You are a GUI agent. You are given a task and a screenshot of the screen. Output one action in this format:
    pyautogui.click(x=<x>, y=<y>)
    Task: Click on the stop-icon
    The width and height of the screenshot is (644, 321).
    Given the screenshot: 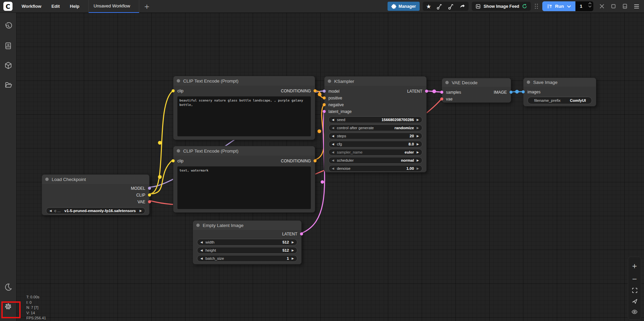 What is the action you would take?
    pyautogui.click(x=614, y=6)
    